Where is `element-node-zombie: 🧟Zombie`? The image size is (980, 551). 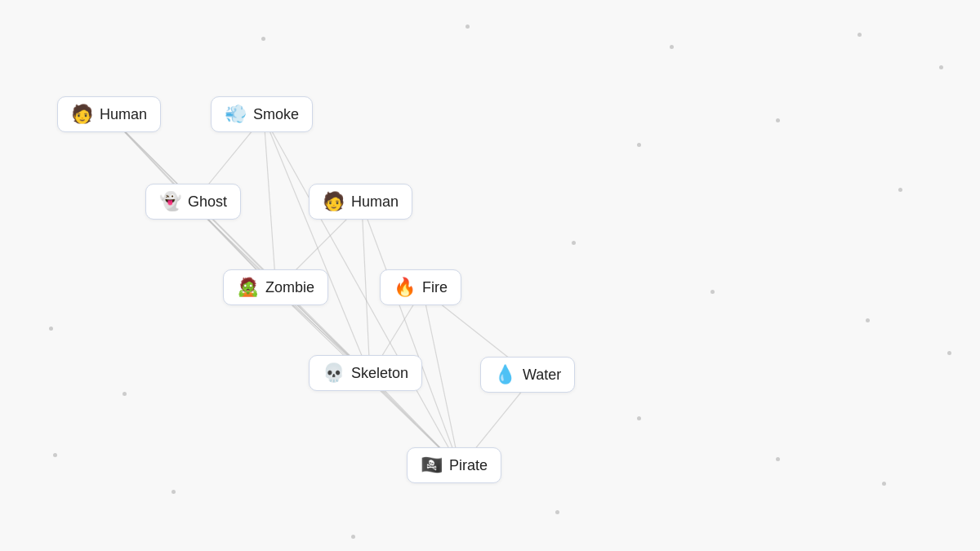
element-node-zombie: 🧟Zombie is located at coordinates (276, 287).